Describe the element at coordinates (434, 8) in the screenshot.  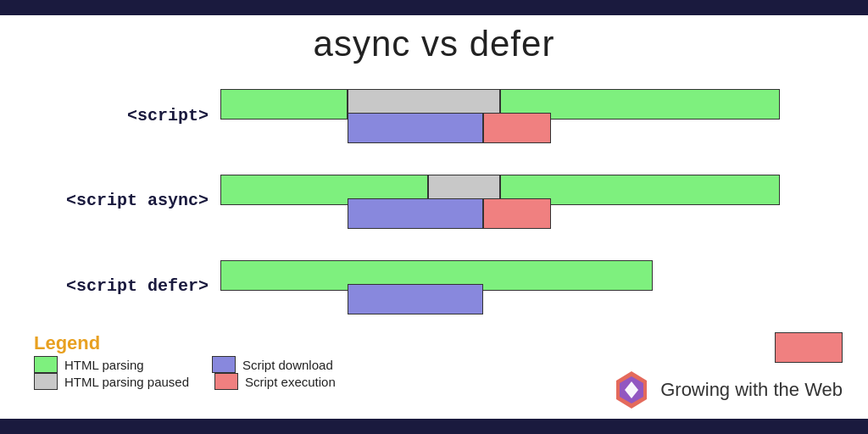
I see `top-bar` at that location.